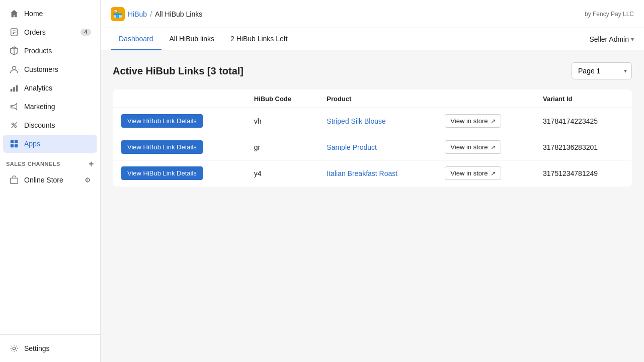 This screenshot has width=644, height=362. What do you see at coordinates (602, 71) in the screenshot?
I see `page-select-wrapper: Page 1 Page 2 ▾` at bounding box center [602, 71].